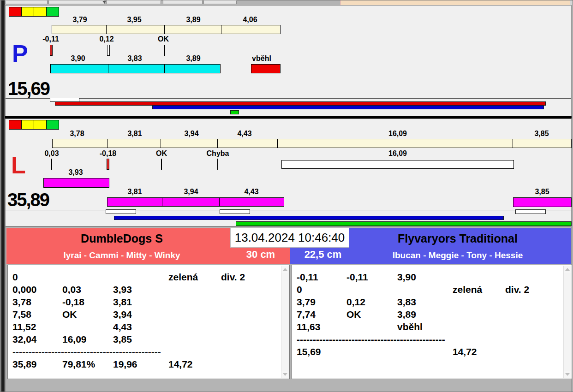  What do you see at coordinates (37, 290) in the screenshot?
I see `table-cell: 0,000` at bounding box center [37, 290].